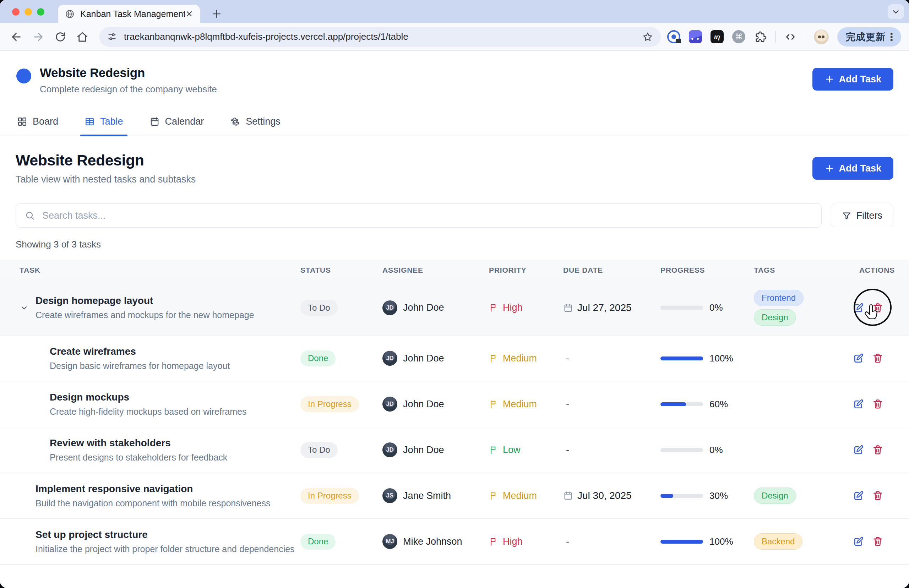 The height and width of the screenshot is (588, 909). I want to click on browser-tab-strip: Kanban Task Management, so click(454, 11).